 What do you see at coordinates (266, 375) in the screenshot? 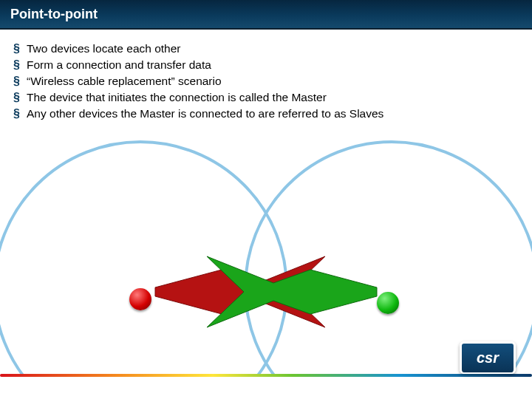
I see `footer-rainbow-swoosh` at bounding box center [266, 375].